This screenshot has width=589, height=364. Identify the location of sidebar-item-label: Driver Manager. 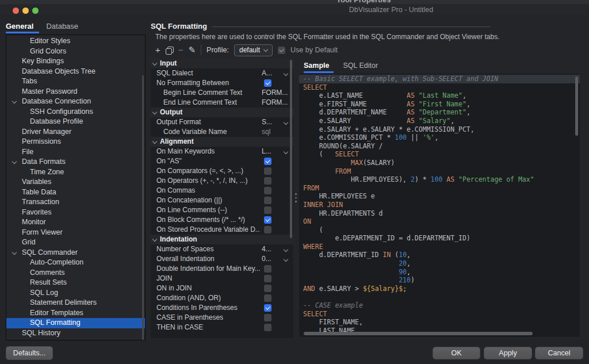
(47, 132).